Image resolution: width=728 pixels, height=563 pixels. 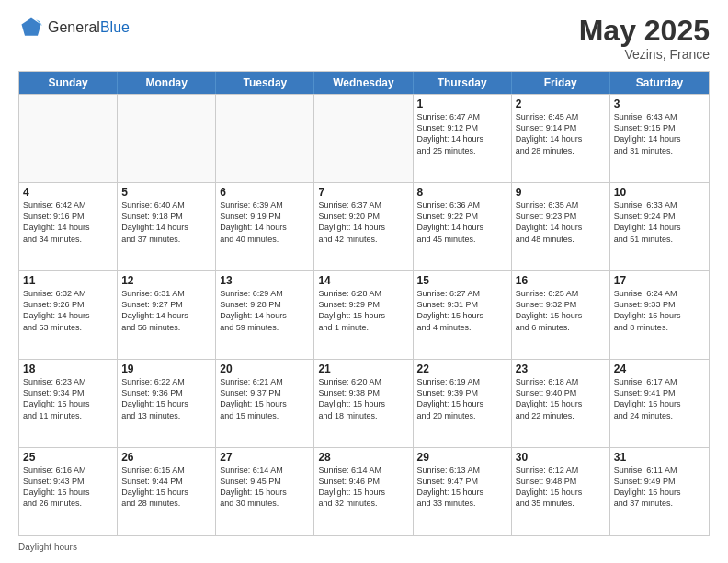 I want to click on logo-icon, so click(x=31, y=28).